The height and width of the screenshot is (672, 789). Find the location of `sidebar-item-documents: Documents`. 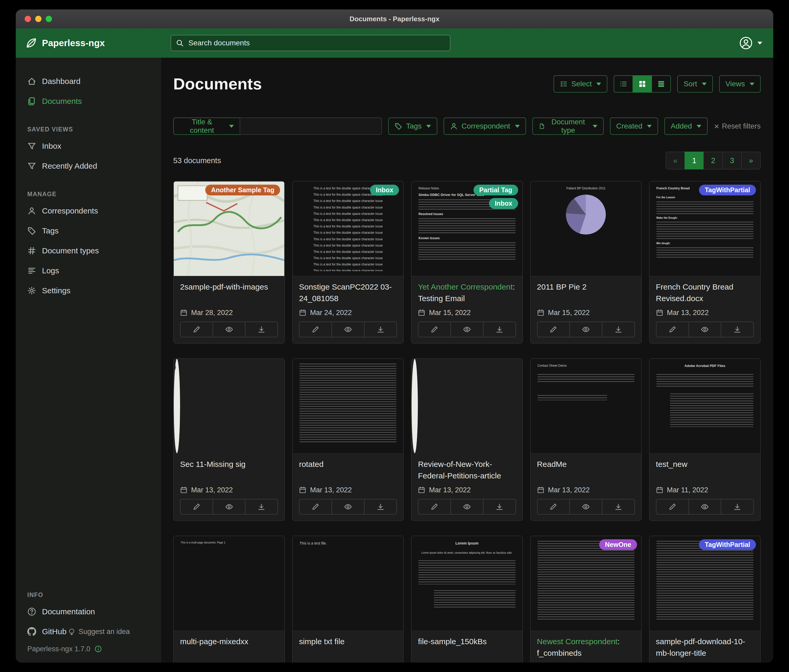

sidebar-item-documents: Documents is located at coordinates (88, 101).